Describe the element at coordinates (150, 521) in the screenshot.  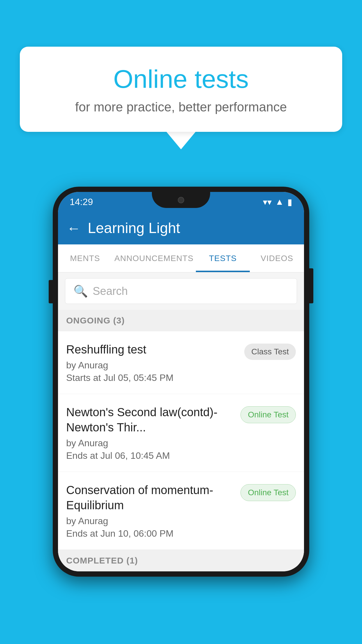
I see `test-author-conservation: by Anurag` at that location.